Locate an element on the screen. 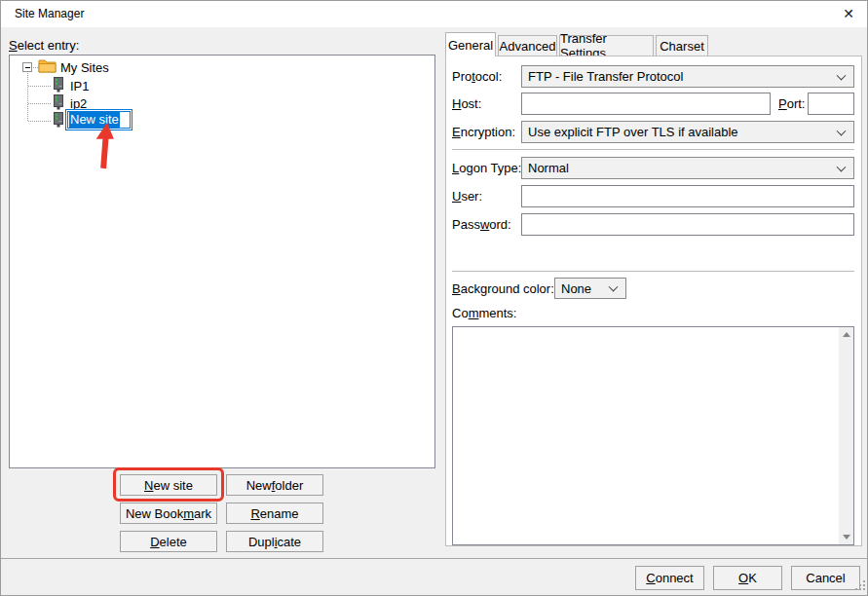 The height and width of the screenshot is (596, 868). host-input is located at coordinates (646, 103).